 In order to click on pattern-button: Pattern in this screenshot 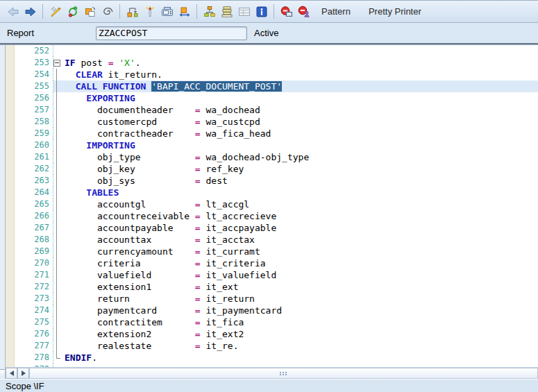, I will do `click(336, 11)`.